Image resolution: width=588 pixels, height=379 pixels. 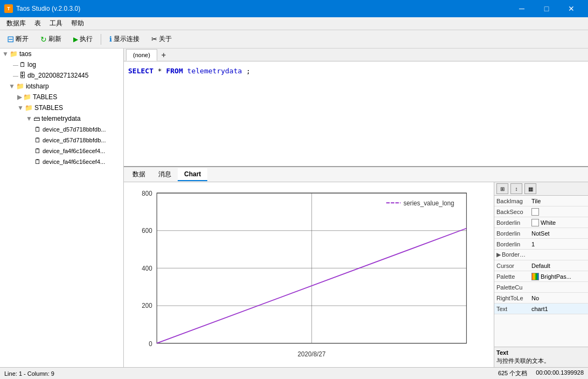 What do you see at coordinates (559, 298) in the screenshot?
I see `prop-value-righttole: No` at bounding box center [559, 298].